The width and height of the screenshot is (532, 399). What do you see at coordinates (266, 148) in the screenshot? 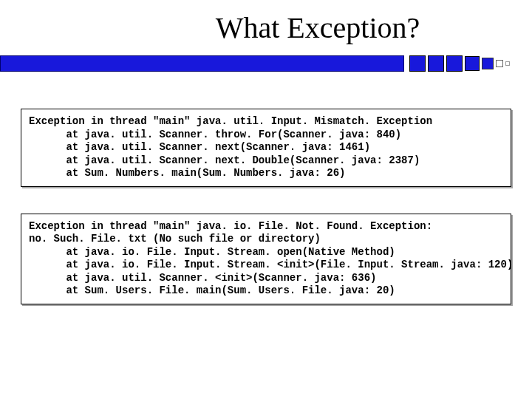
I see `code-text: Exception in thread "main" java. util. I…` at bounding box center [266, 148].